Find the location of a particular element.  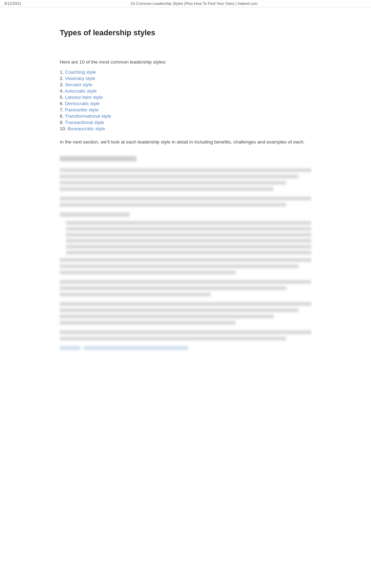

list-number-9: 9. is located at coordinates (62, 122).